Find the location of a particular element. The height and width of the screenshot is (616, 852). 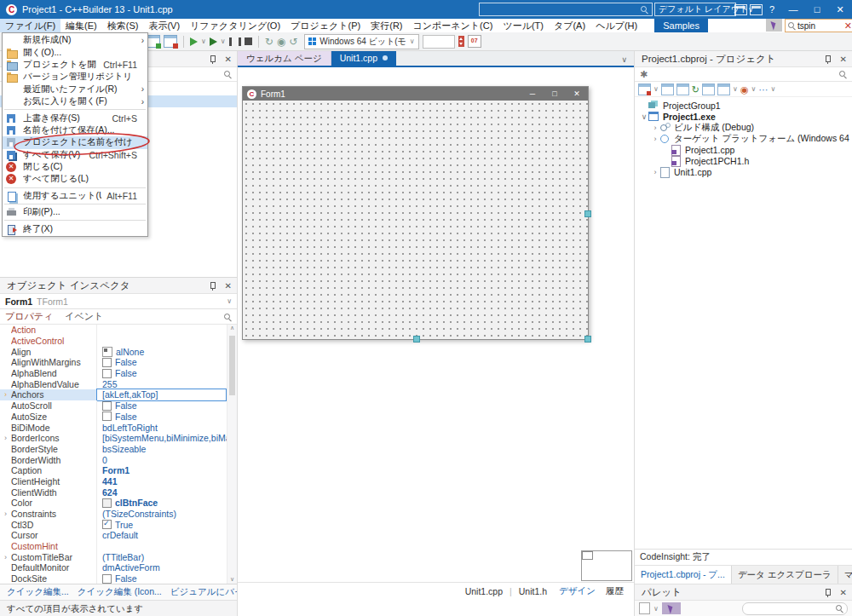

form-title-bar: Form1 ─ □ ✕ is located at coordinates (416, 94).